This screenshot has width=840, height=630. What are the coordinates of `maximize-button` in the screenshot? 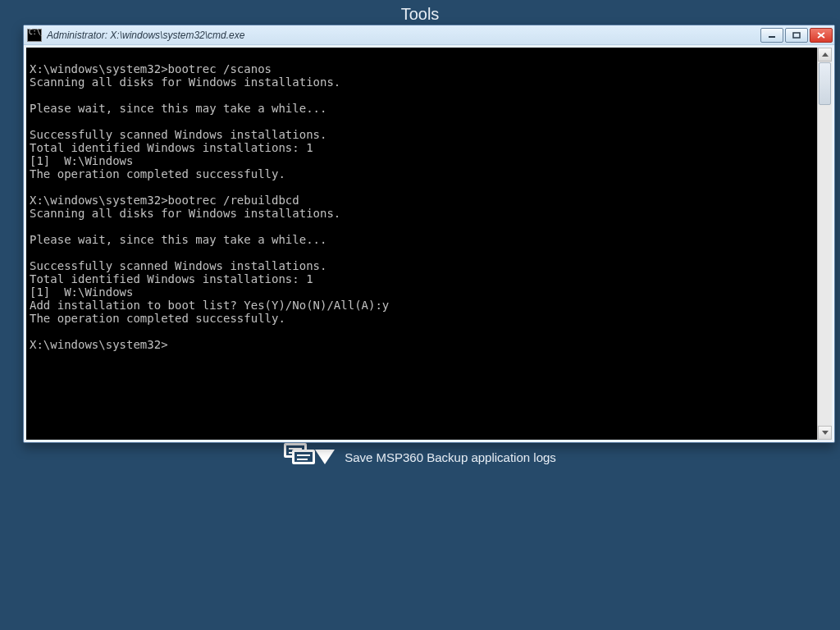 It's located at (797, 35).